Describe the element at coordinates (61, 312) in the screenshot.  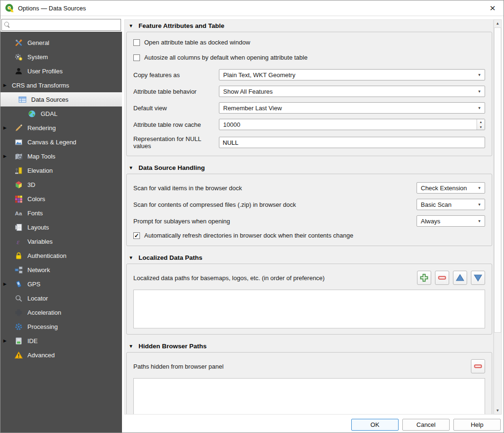
I see `sidebar-item-acceleration: Acceleration` at that location.